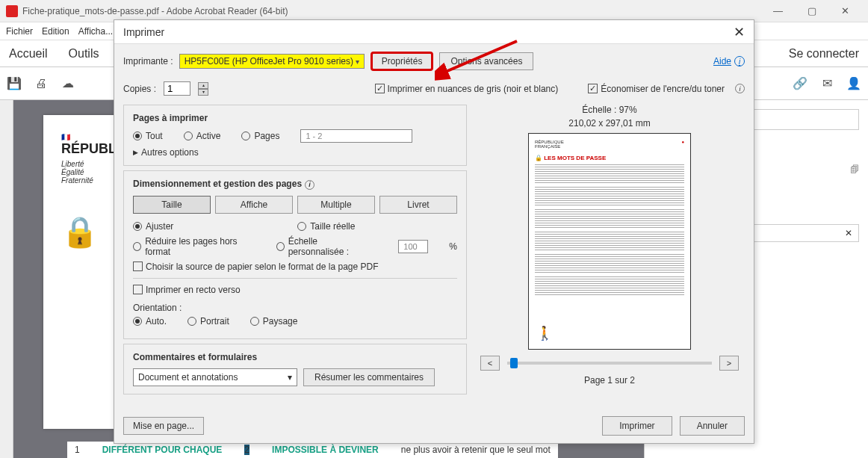 The height and width of the screenshot is (458, 868). What do you see at coordinates (96, 31) in the screenshot?
I see `menu-view: Afficha...` at bounding box center [96, 31].